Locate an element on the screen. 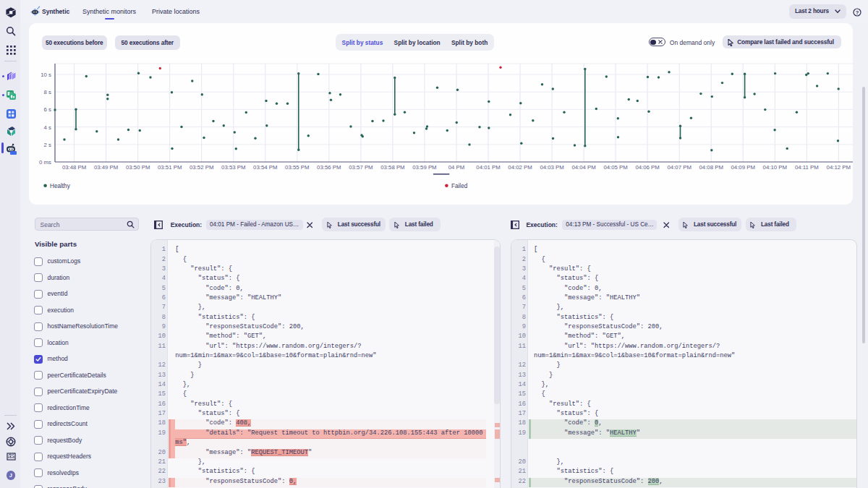 This screenshot has width=868, height=488. svg-text: 10 s is located at coordinates (46, 75).